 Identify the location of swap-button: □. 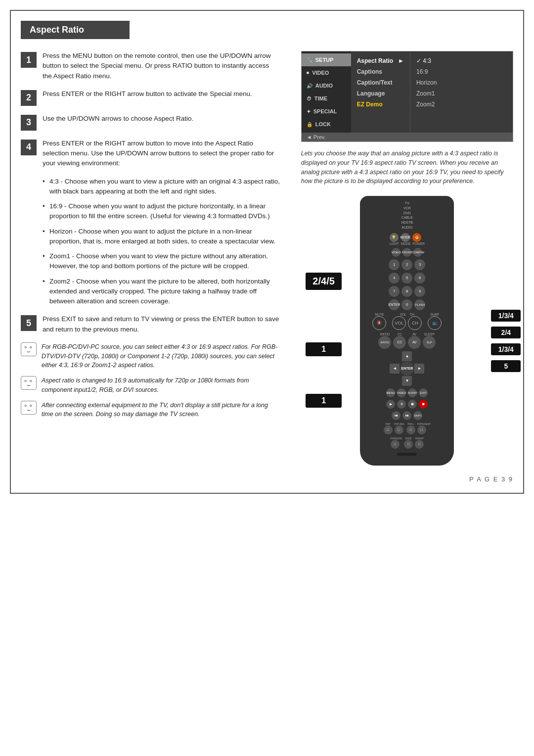
(419, 444).